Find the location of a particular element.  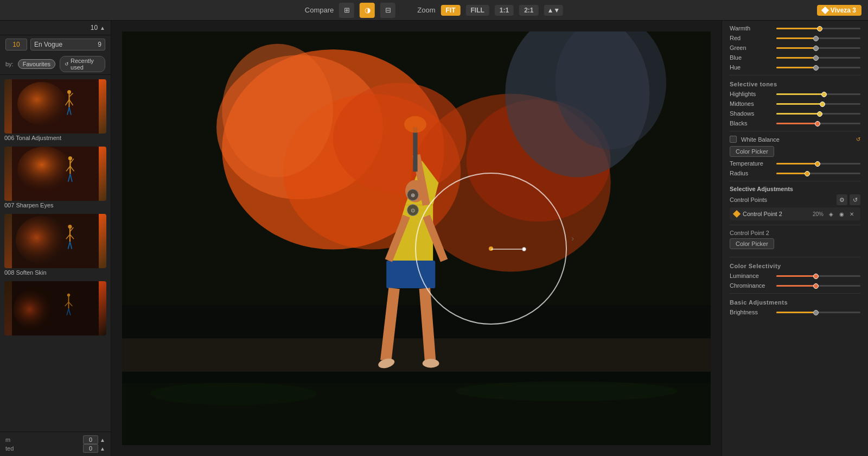

ctrl-btn-bottom: ⊙ is located at coordinates (413, 210).